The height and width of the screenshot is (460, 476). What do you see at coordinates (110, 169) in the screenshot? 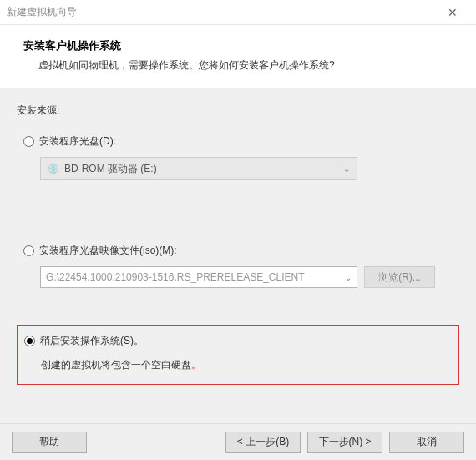
I see `disc-drive-value: BD-ROM 驱动器 (E:)` at bounding box center [110, 169].